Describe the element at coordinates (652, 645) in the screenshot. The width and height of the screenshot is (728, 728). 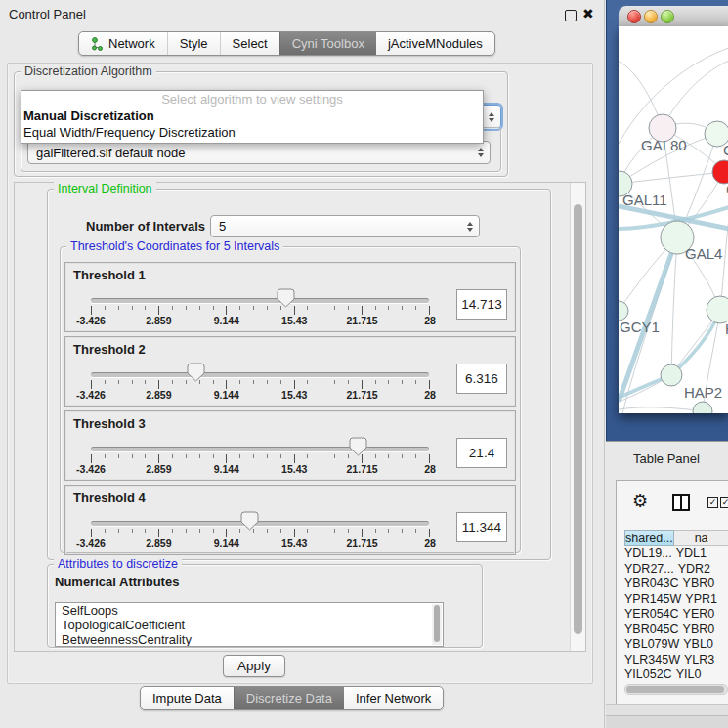
I see `cell-shared-name: YBL079W` at that location.